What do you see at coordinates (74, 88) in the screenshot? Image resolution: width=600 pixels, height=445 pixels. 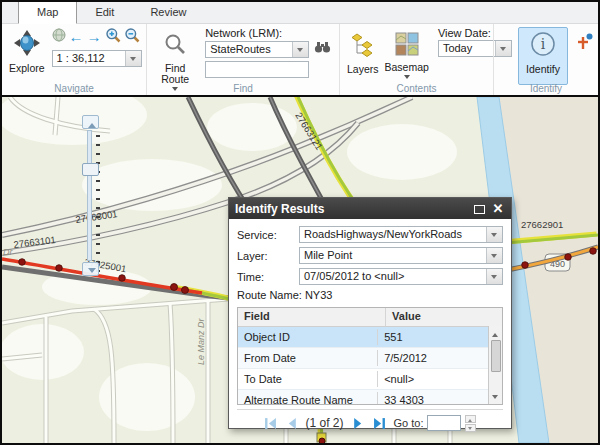 I see `navigate-group-label: Navigate` at bounding box center [74, 88].